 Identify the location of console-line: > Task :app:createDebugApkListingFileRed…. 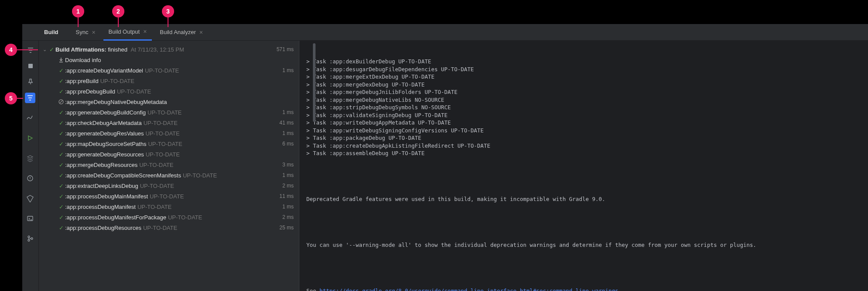
(584, 146).